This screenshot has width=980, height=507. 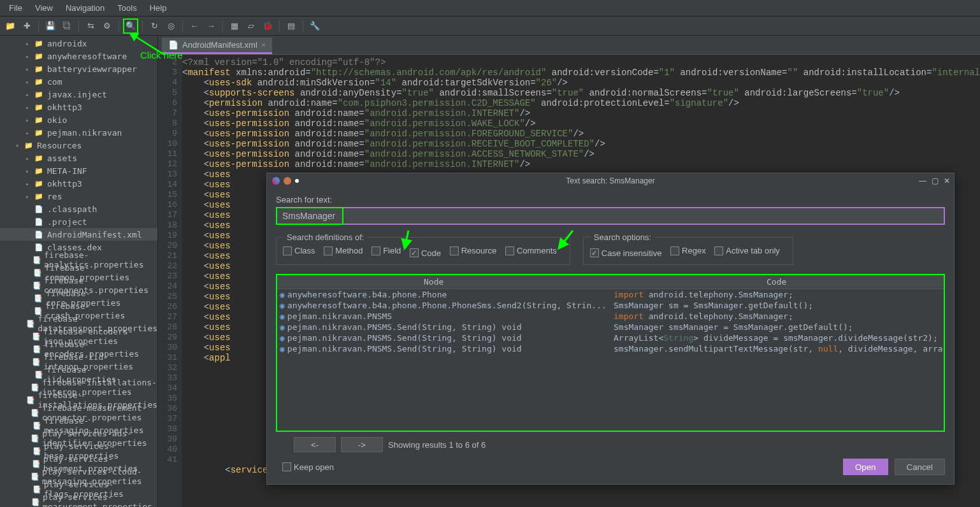 What do you see at coordinates (15, 8) in the screenshot?
I see `menu-file: File` at bounding box center [15, 8].